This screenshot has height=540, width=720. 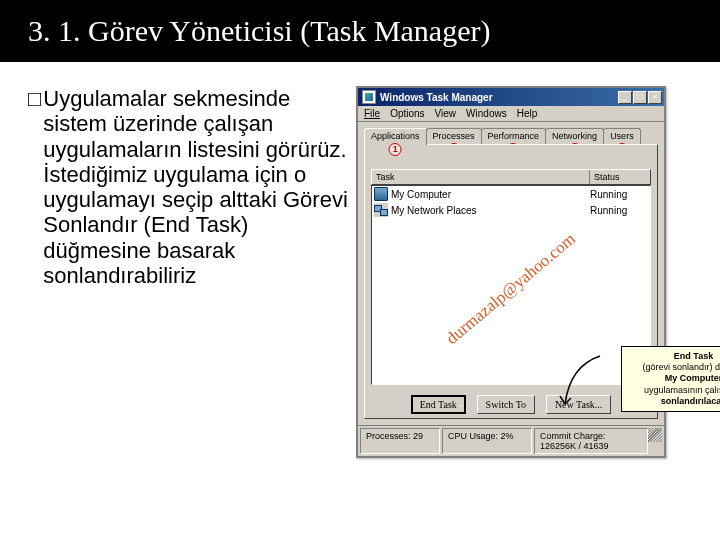 What do you see at coordinates (369, 97) in the screenshot?
I see `app-icon` at bounding box center [369, 97].